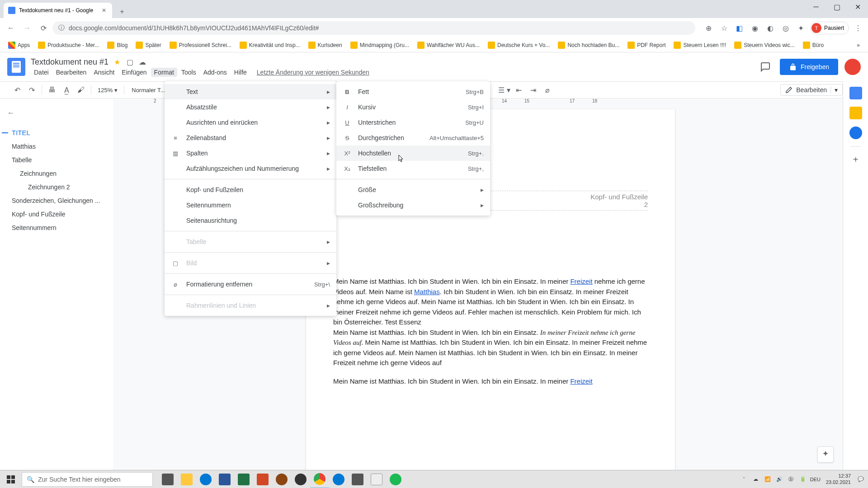 The width and height of the screenshot is (868, 488). What do you see at coordinates (413, 122) in the screenshot?
I see `text-submenu-item-2: UUnterstrichenStrg+U` at bounding box center [413, 122].